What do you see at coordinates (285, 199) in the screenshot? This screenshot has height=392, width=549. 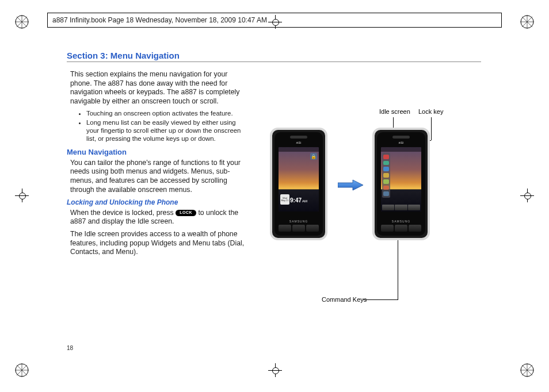 I see `date-widget: Wed May 21` at bounding box center [285, 199].